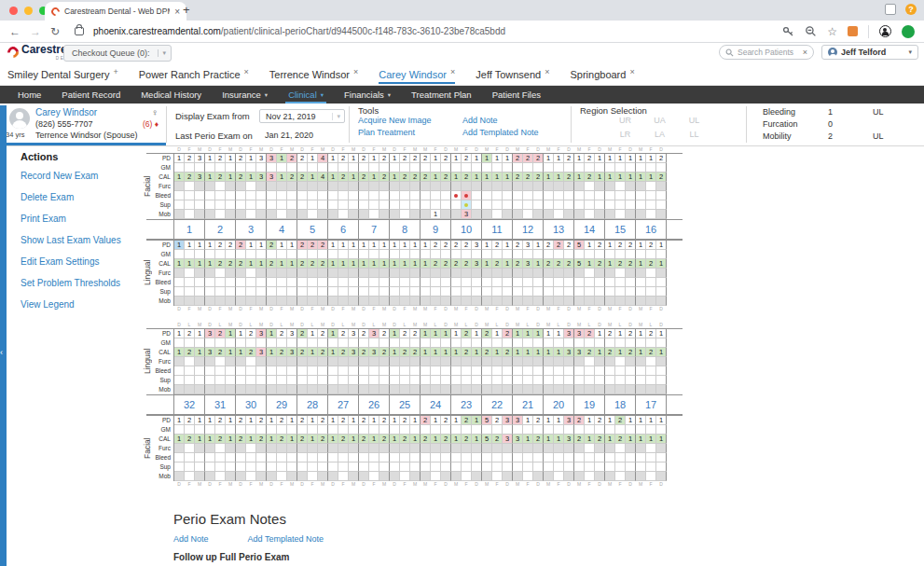 The image size is (924, 566). Describe the element at coordinates (179, 301) in the screenshot. I see `perio-cell-mob-t1-s0` at that location.